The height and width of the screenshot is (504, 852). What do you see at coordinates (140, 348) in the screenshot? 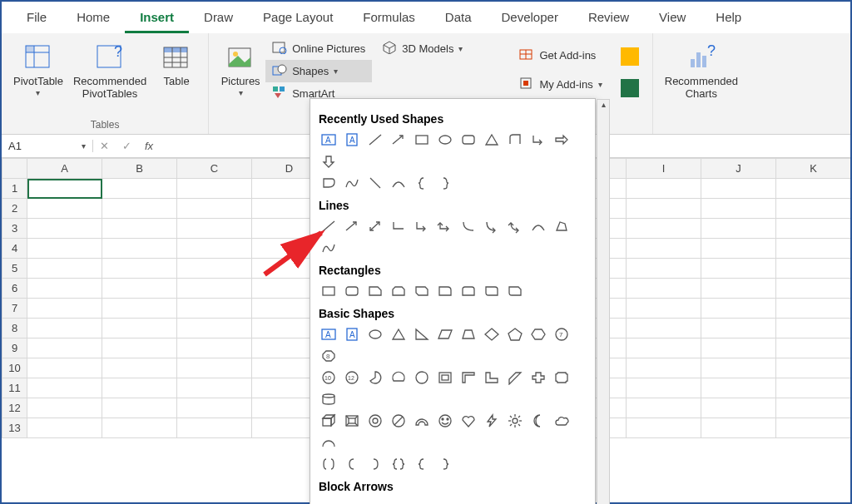
I see `cell-B9` at bounding box center [140, 348].